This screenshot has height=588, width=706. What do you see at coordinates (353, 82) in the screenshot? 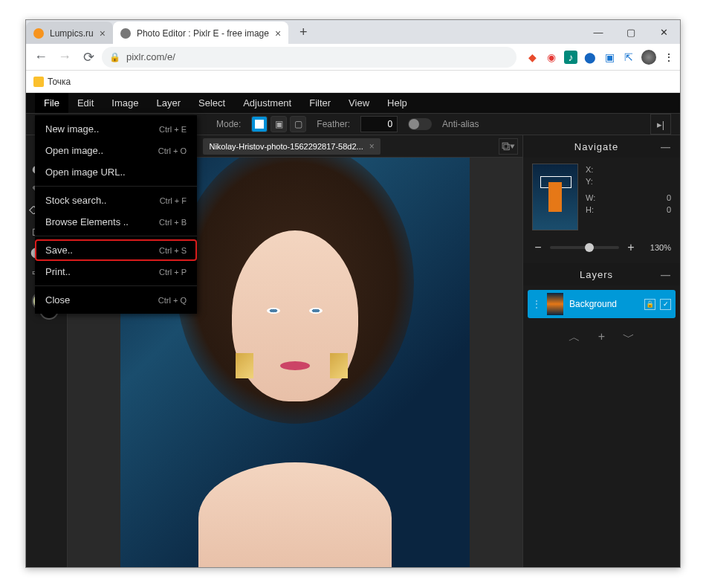
I see `bookmarks-bar: Точка` at bounding box center [353, 82].